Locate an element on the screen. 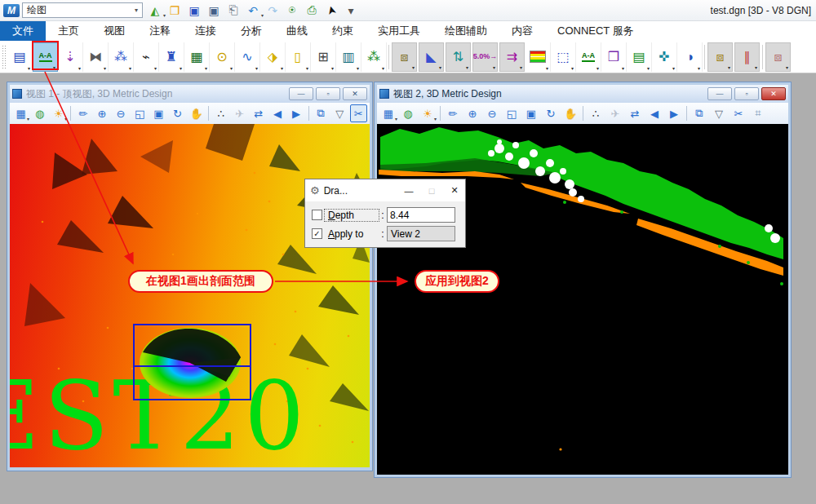 The width and height of the screenshot is (816, 504). fly-icon: ✈ ▾ is located at coordinates (240, 113).